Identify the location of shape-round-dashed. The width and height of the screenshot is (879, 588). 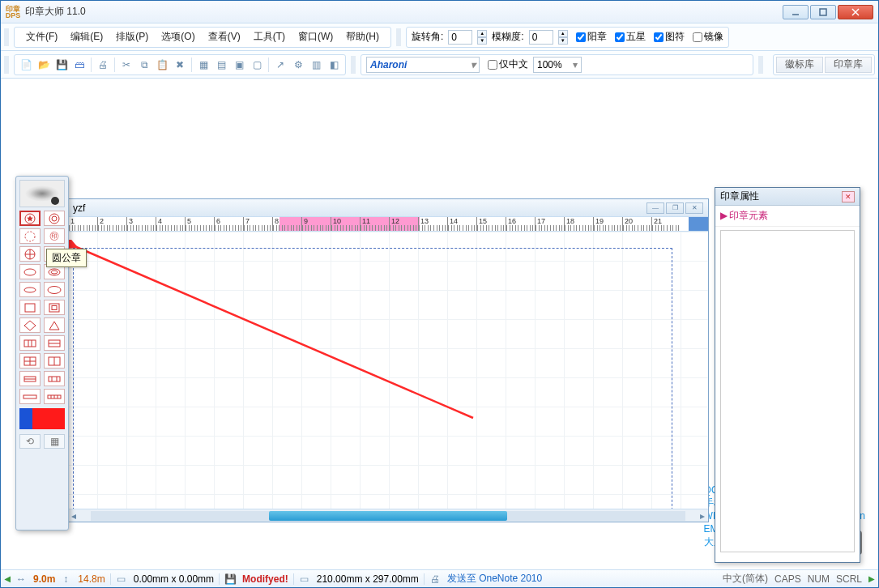
(30, 236).